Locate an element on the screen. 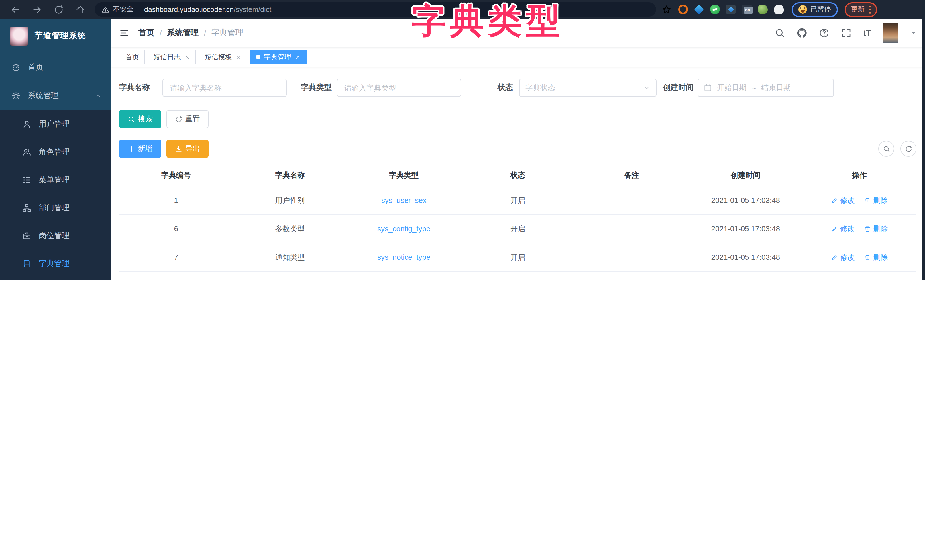 This screenshot has width=925, height=560. tag-短信模板: 短信模板 is located at coordinates (223, 57).